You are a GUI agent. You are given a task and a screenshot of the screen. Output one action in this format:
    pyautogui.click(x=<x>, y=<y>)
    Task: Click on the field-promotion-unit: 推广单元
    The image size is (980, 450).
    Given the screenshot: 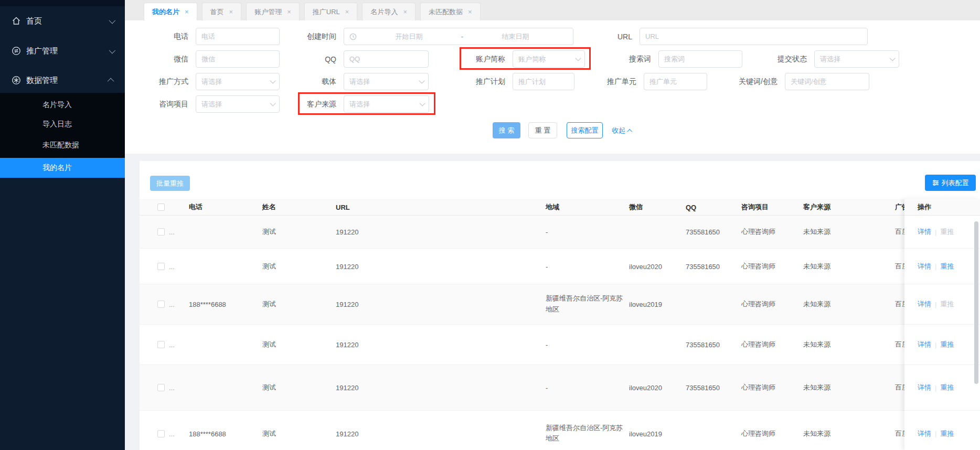 What is the action you would take?
    pyautogui.click(x=643, y=82)
    